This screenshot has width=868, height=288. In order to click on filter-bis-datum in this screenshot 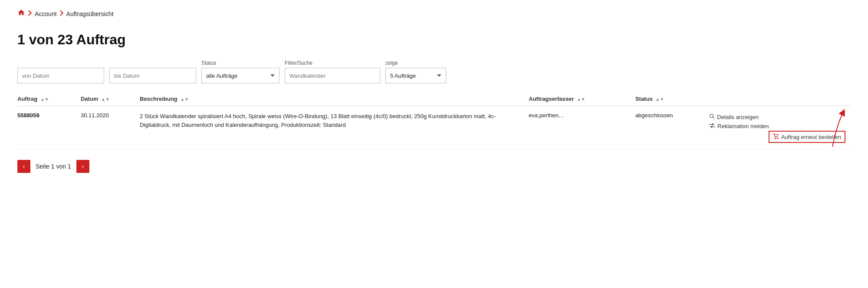, I will do `click(153, 76)`.